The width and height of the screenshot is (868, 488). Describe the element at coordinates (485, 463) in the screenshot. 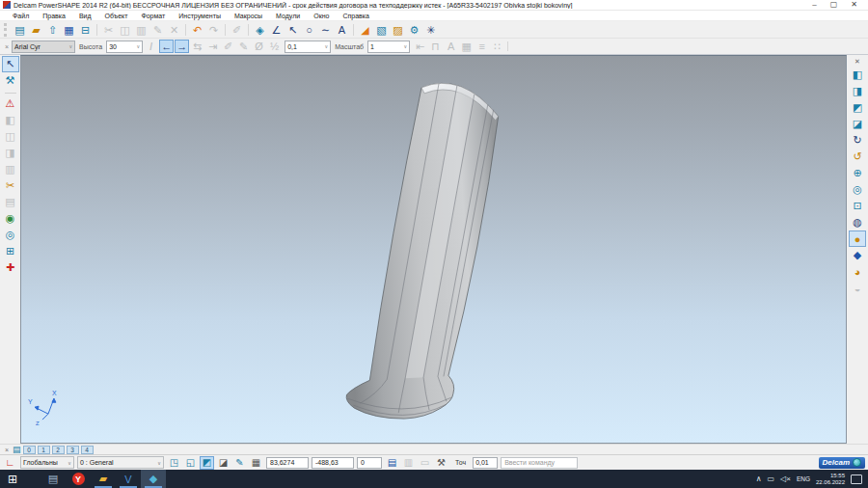

I see `tolerance-field: 0,01` at that location.